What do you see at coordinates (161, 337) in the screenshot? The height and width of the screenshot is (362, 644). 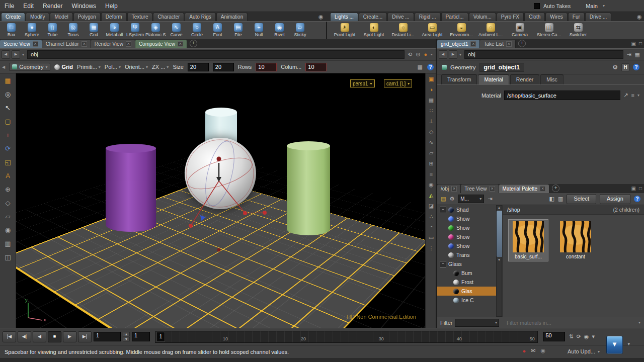 I see `frame-marker: 1` at bounding box center [161, 337].